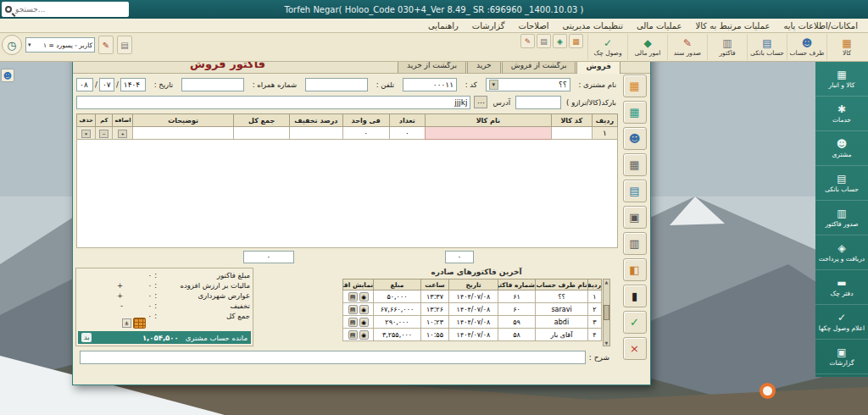  Describe the element at coordinates (137, 296) in the screenshot. I see `summary-value: ۰` at that location.